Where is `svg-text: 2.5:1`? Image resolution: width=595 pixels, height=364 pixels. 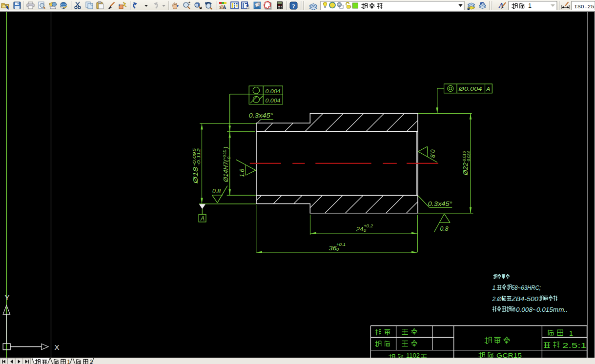
svg-text: 2.5:1 is located at coordinates (574, 345).